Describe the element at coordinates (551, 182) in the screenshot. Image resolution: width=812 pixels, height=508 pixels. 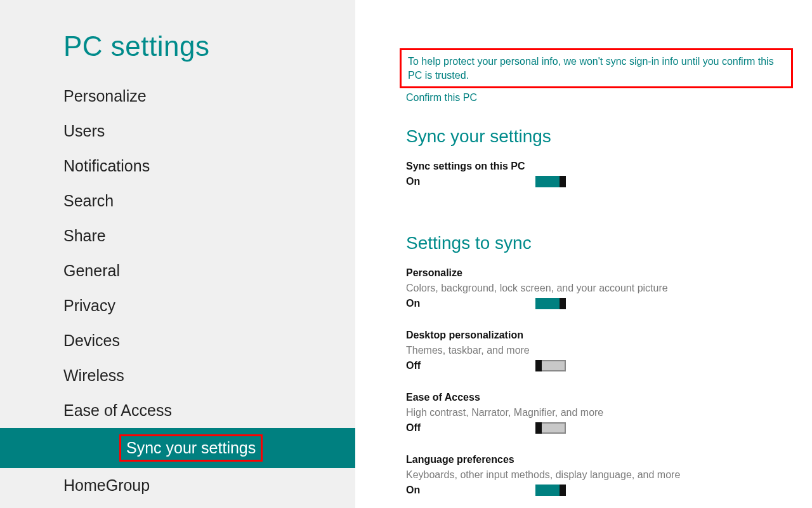
I see `toggle-sync-this-pc` at that location.